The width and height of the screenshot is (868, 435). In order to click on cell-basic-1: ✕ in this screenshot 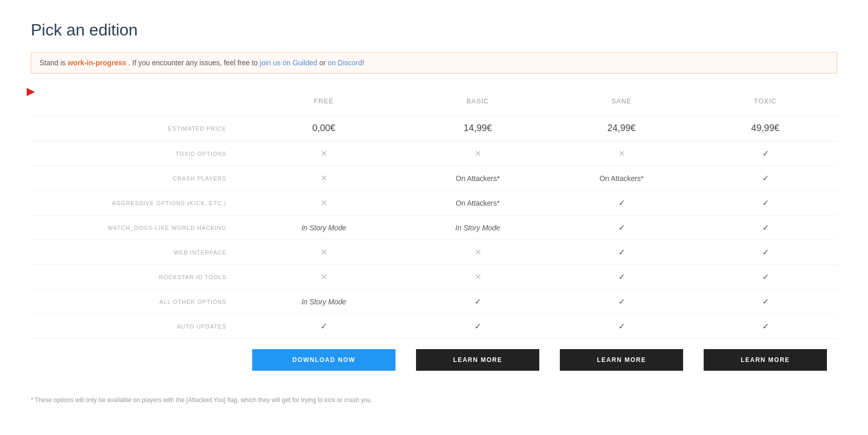, I will do `click(478, 154)`.